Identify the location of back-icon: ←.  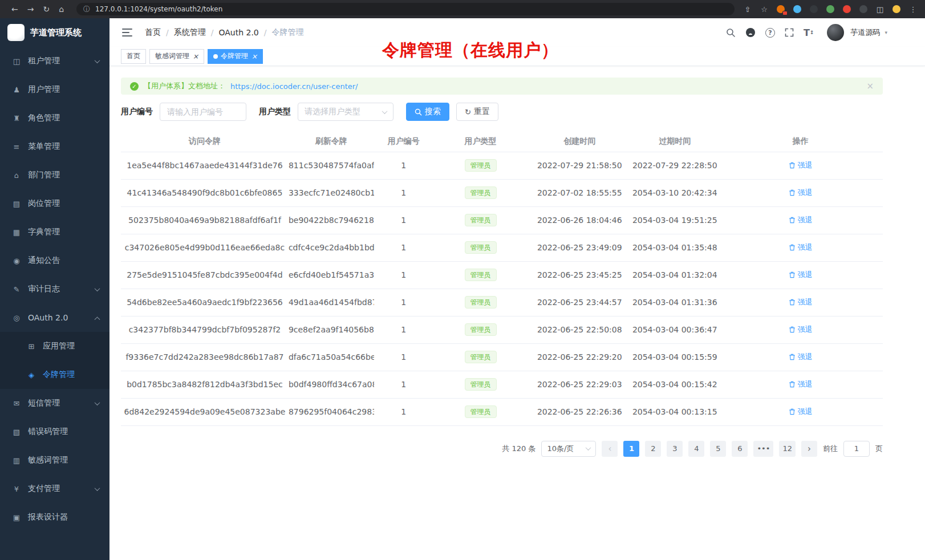
(15, 9).